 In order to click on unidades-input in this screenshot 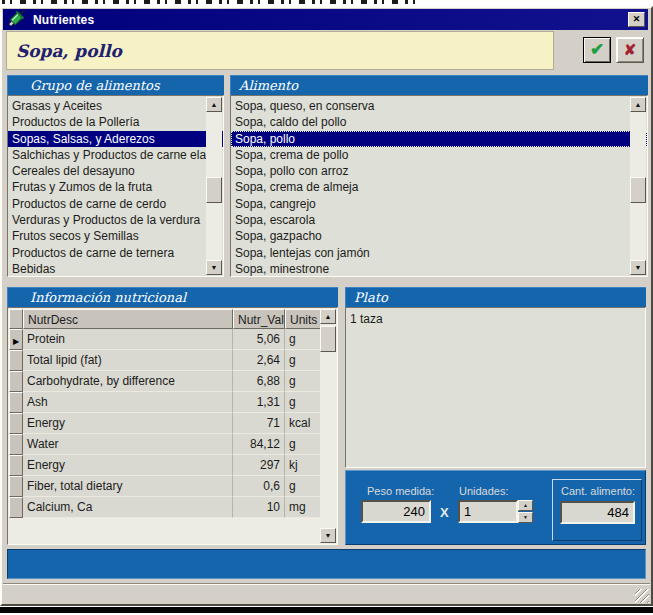, I will do `click(488, 512)`.